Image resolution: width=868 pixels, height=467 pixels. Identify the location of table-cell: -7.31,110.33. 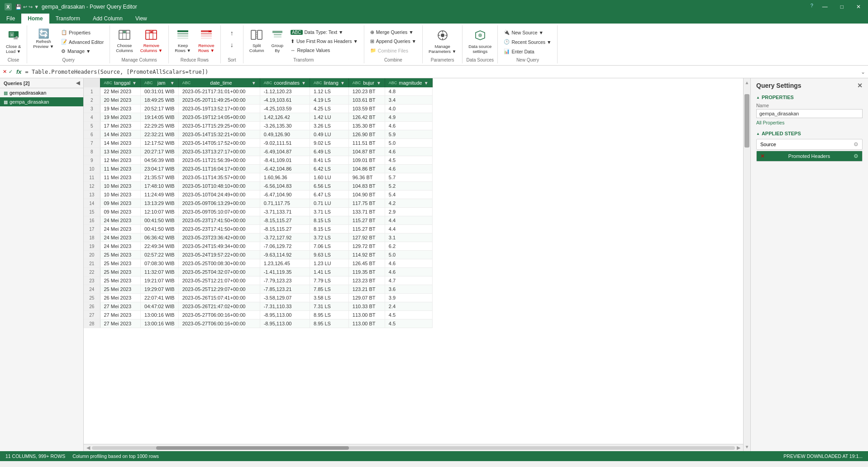
(285, 307).